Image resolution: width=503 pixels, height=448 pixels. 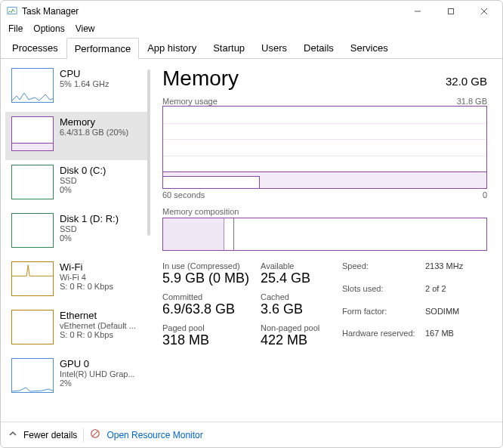 I want to click on fewer-details-button: Fewer details, so click(x=50, y=435).